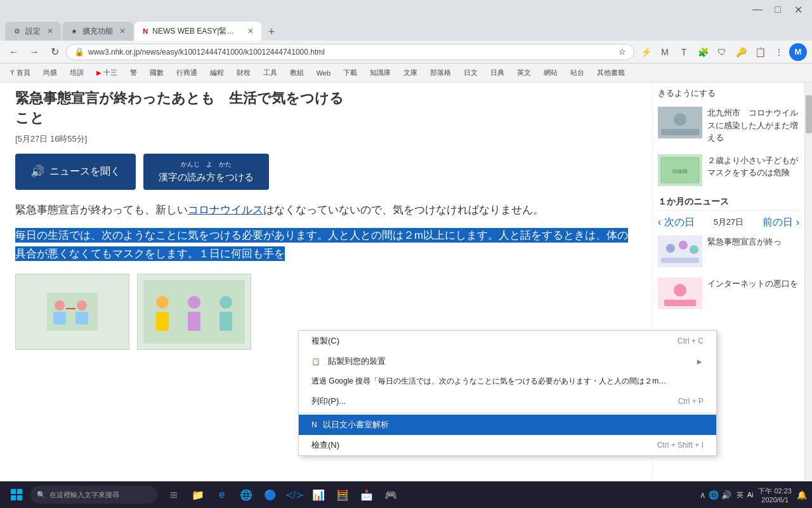 This screenshot has height=508, width=812. Describe the element at coordinates (757, 10) in the screenshot. I see `minimize-button: —` at that location.